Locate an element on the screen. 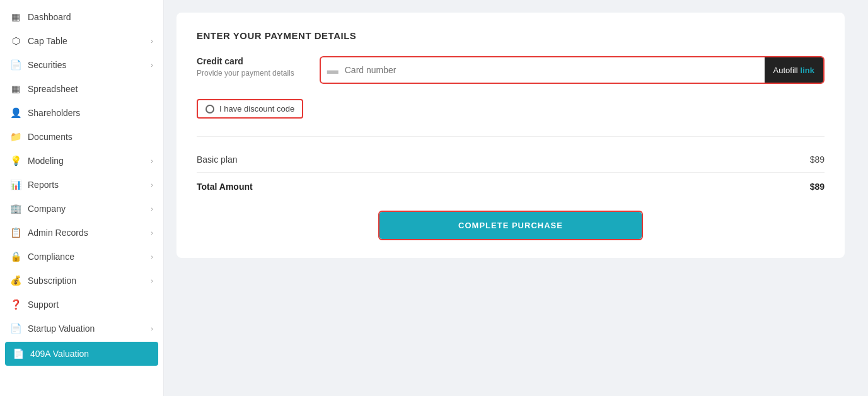 The width and height of the screenshot is (868, 396). plan-price: $89 is located at coordinates (817, 160).